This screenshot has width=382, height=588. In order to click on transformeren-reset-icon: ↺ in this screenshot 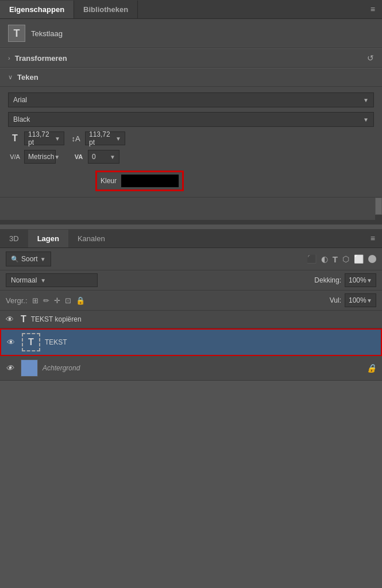, I will do `click(371, 58)`.